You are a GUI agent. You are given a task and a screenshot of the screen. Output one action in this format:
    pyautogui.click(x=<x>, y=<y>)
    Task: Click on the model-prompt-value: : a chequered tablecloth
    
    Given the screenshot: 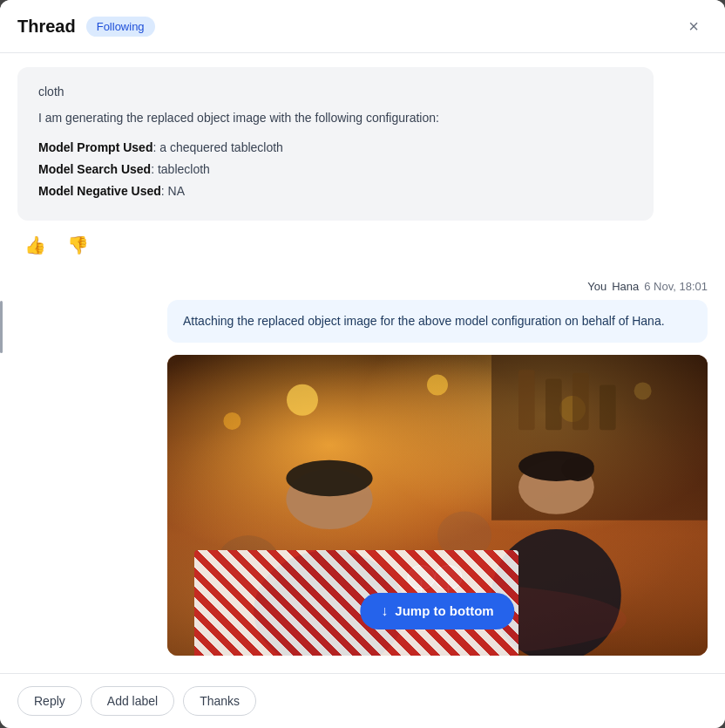 What is the action you would take?
    pyautogui.click(x=218, y=147)
    